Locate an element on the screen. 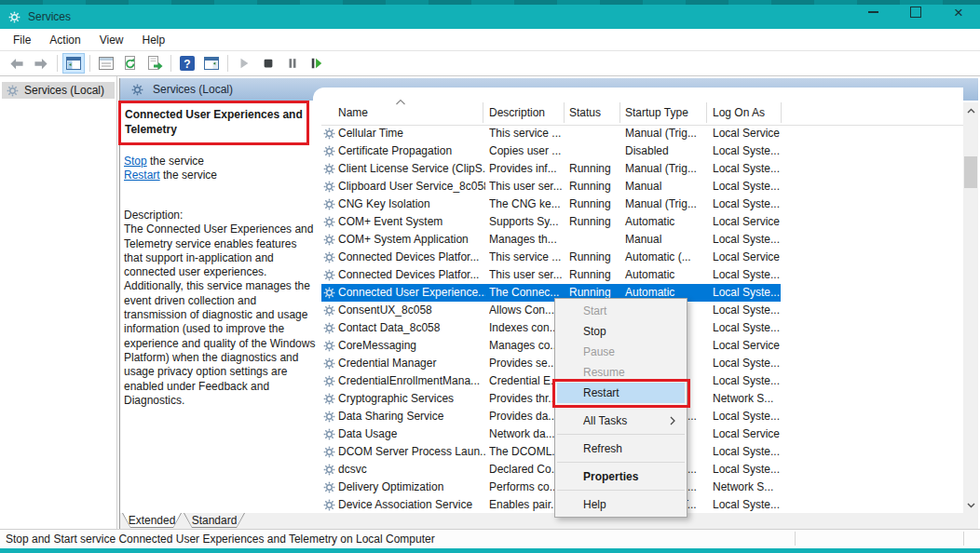 Image resolution: width=980 pixels, height=553 pixels. column-header-status: Status is located at coordinates (585, 113).